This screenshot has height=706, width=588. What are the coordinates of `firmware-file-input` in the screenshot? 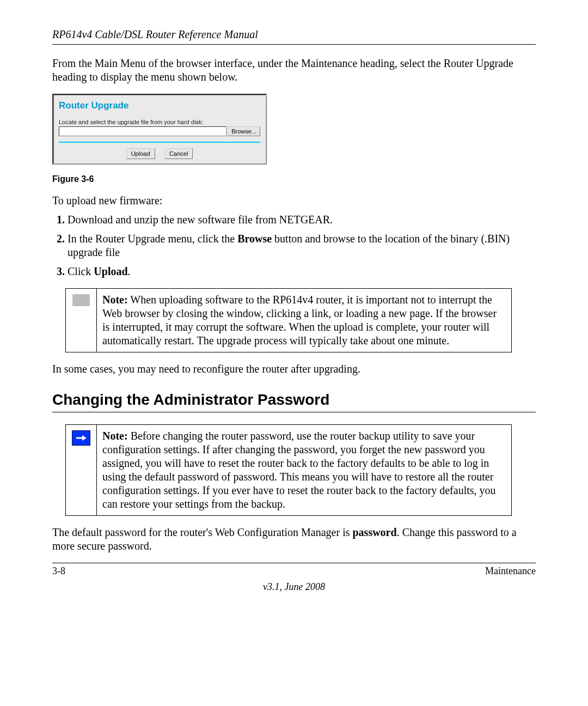 It's located at (143, 131).